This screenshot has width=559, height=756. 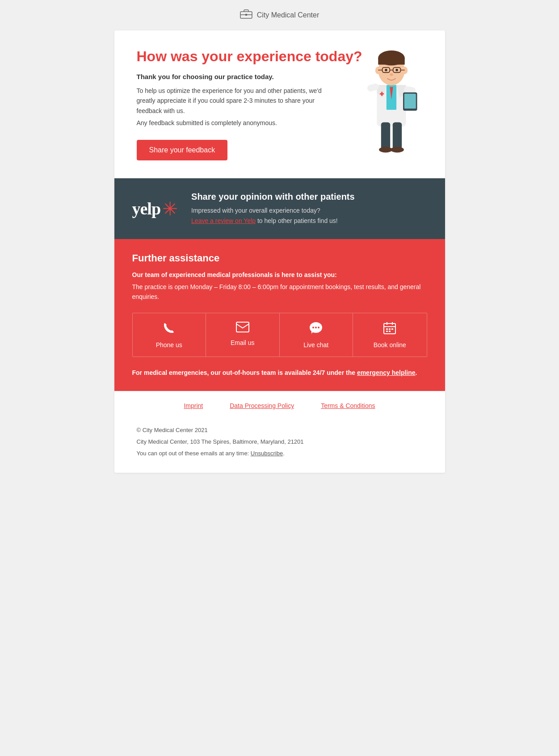 What do you see at coordinates (223, 221) in the screenshot?
I see `yelp-review-link: Leave a review on Yelp` at bounding box center [223, 221].